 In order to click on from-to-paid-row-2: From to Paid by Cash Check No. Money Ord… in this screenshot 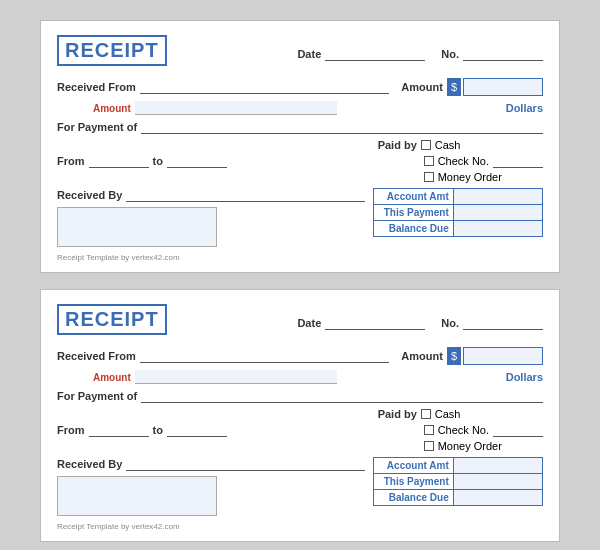, I will do `click(300, 430)`.